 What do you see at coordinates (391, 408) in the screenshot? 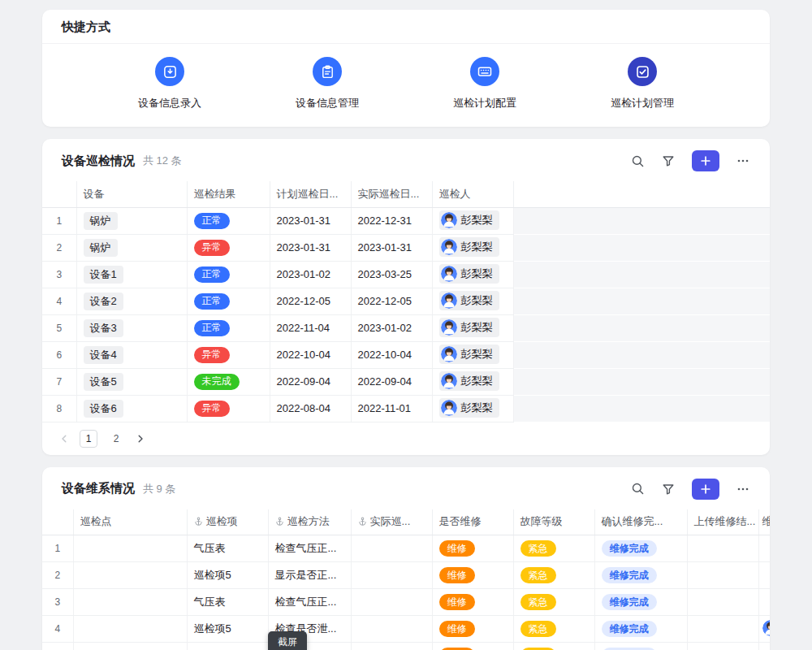
I see `actual-date-cell: 2022-11-01` at bounding box center [391, 408].